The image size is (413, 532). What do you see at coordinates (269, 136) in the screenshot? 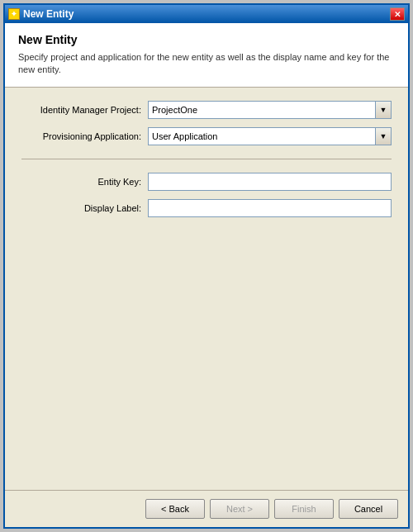
I see `provisioning-application-dropdown: User Application` at bounding box center [269, 136].